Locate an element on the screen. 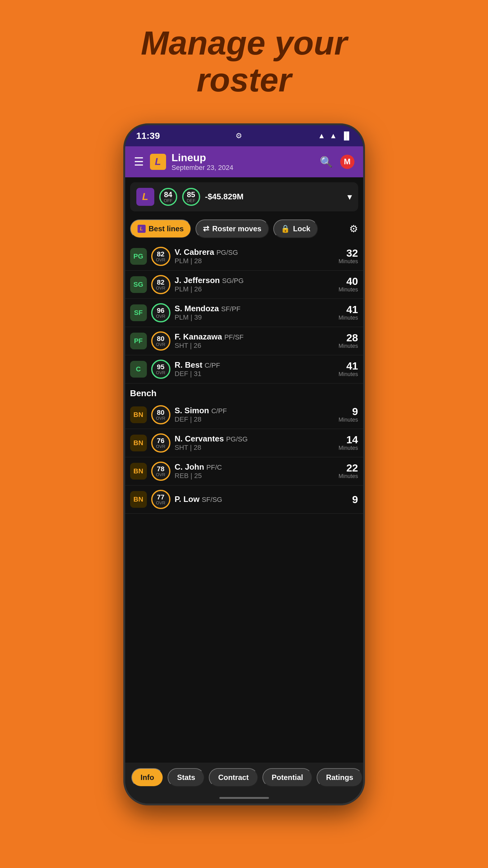 The height and width of the screenshot is (868, 488). app-header: ☰ L Lineup September 23, 2024 🔍 M is located at coordinates (244, 162).